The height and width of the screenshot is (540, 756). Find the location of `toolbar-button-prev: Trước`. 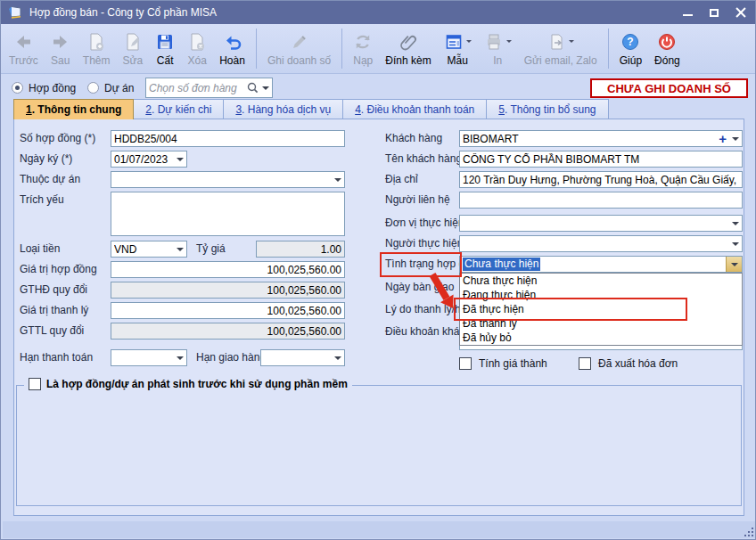

toolbar-button-prev: Trước is located at coordinates (23, 48).